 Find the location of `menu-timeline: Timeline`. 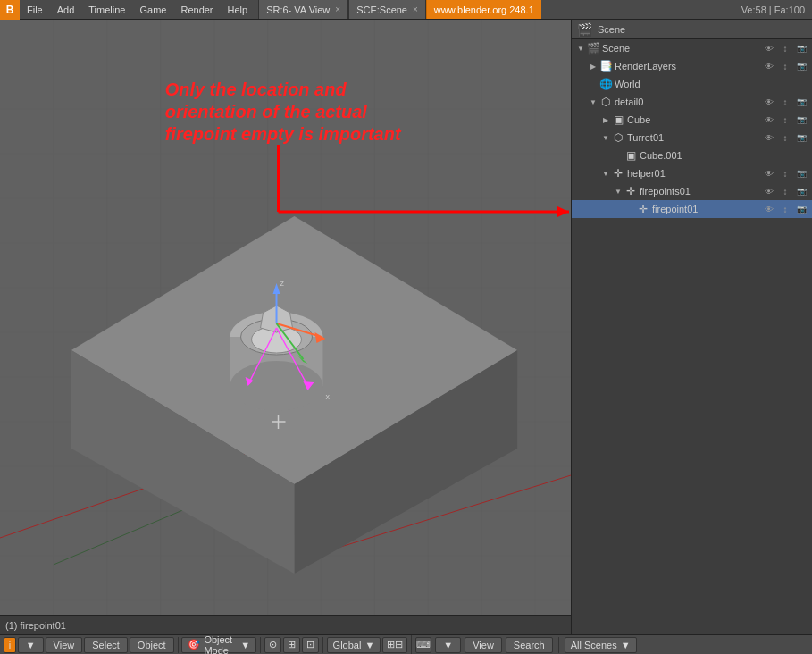

menu-timeline: Timeline is located at coordinates (107, 9).